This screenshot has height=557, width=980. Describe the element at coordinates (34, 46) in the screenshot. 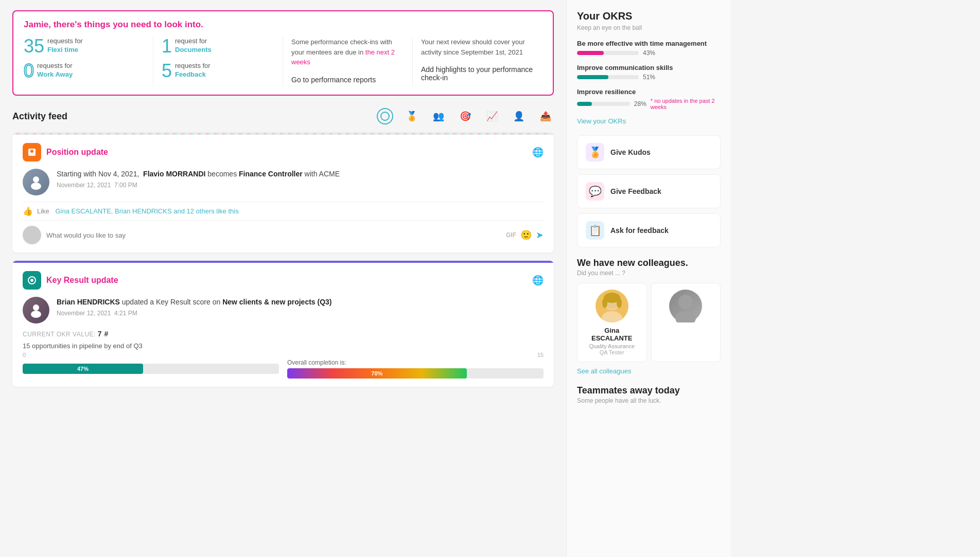

I see `flexi-number: 35` at that location.